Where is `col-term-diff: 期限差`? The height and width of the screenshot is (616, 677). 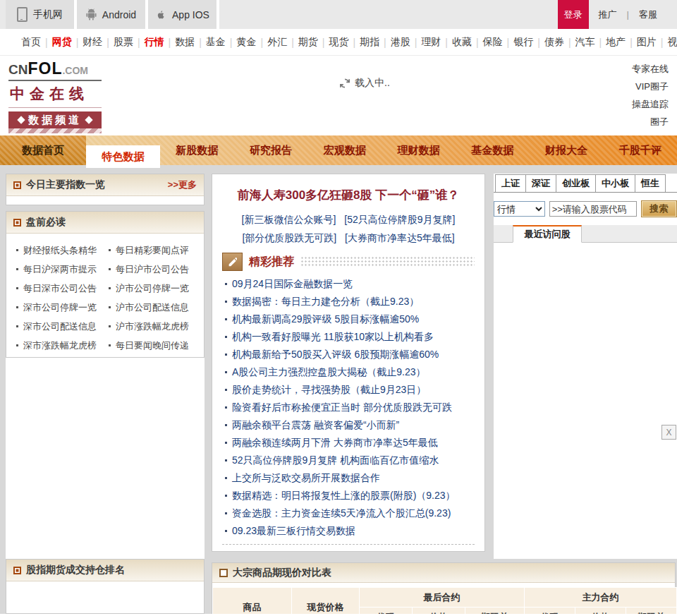 col-term-diff: 期限差 is located at coordinates (495, 611).